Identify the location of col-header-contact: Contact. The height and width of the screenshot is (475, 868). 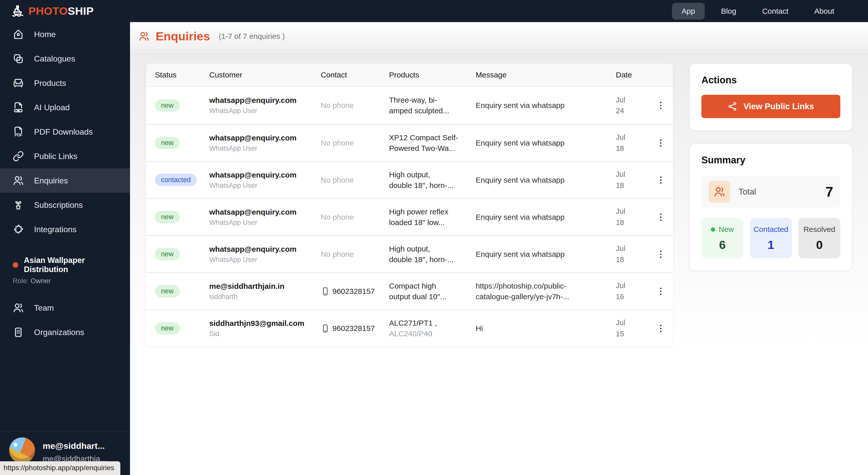
(355, 75).